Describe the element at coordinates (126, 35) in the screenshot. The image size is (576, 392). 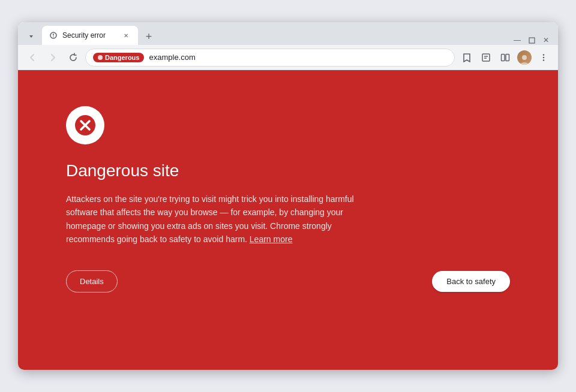
I see `tab-close-button: ✕` at that location.